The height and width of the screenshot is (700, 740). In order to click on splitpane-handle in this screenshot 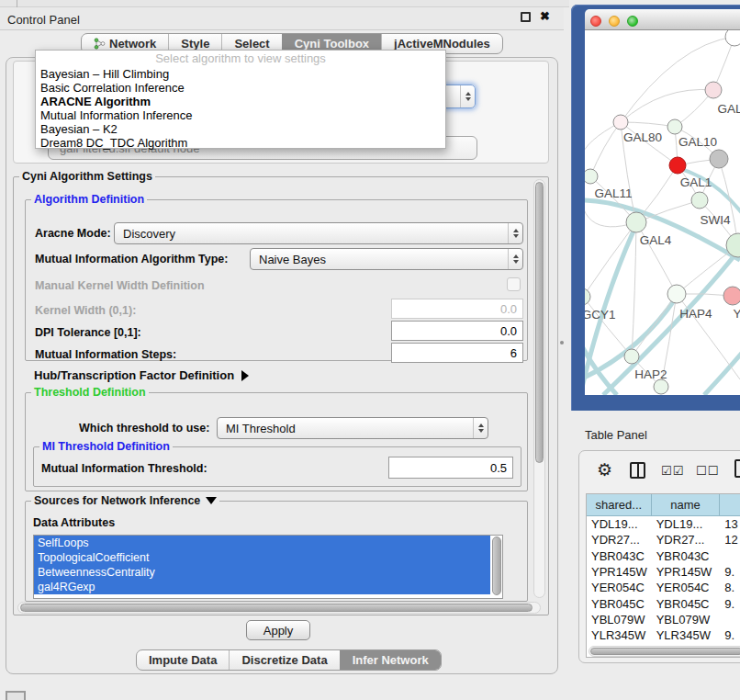, I will do `click(562, 343)`.